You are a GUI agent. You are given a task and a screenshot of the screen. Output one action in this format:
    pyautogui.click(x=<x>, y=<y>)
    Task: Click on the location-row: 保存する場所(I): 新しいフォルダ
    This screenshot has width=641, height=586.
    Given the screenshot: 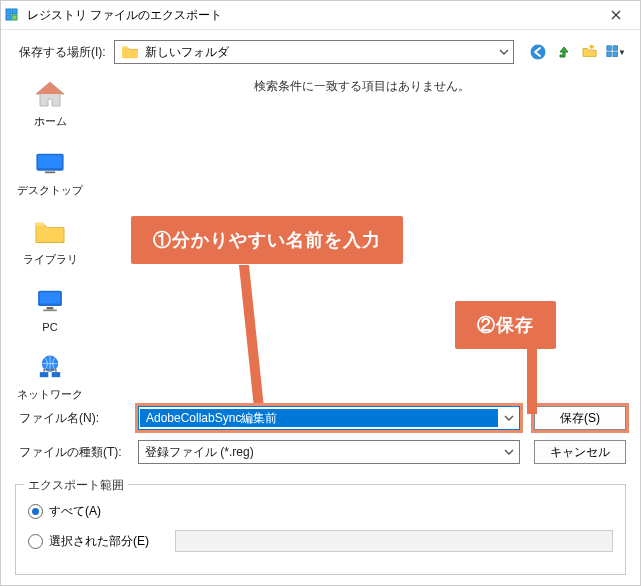 What is the action you would take?
    pyautogui.click(x=320, y=50)
    